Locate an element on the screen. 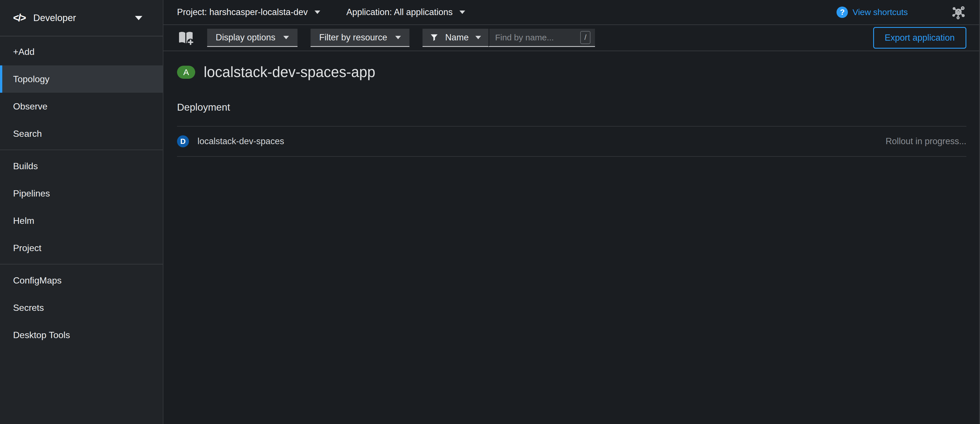  filter-by-resource-dropdown: Filter by resource is located at coordinates (360, 38).